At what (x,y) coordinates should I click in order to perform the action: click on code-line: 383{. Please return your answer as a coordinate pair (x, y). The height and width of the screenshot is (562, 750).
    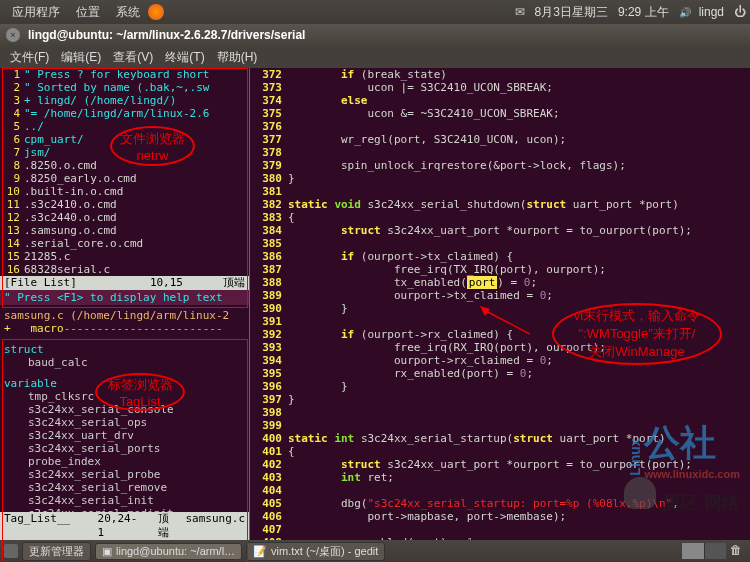
    Looking at the image, I should click on (501, 218).